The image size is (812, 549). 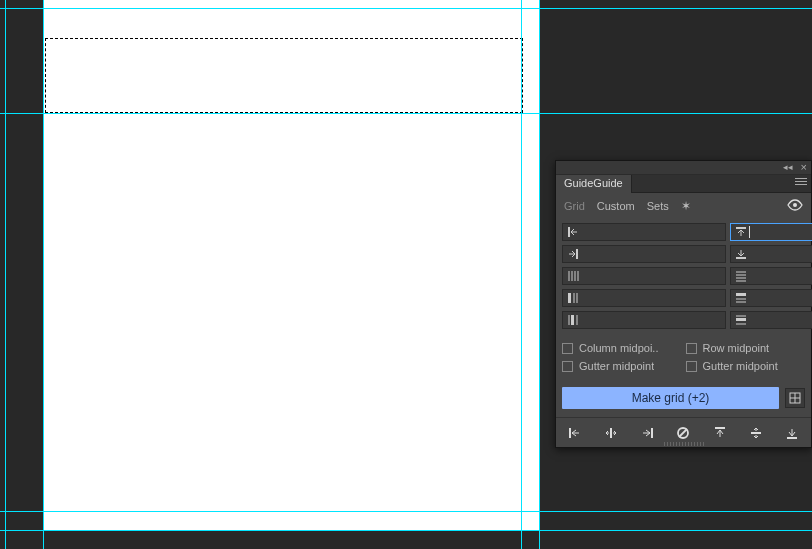 I want to click on align-right-icon, so click(x=647, y=433).